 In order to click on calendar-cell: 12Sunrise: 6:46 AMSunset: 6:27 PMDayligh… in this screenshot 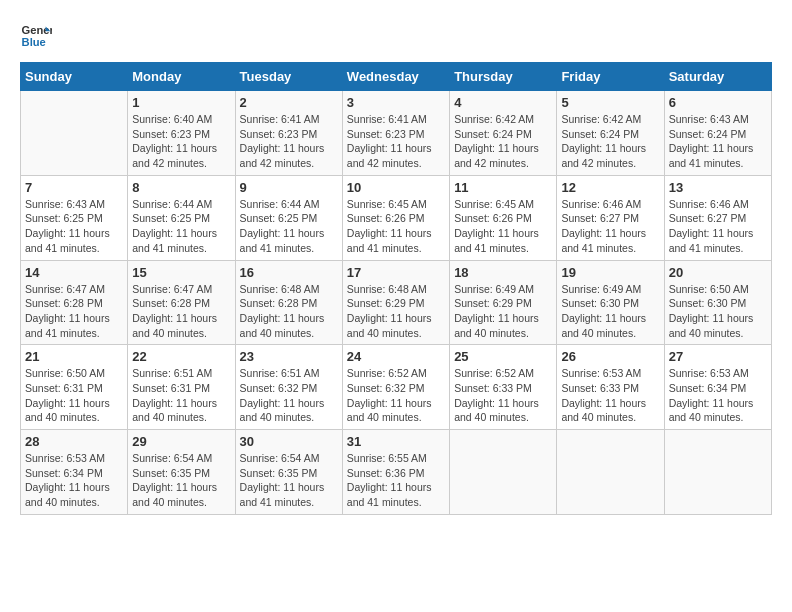, I will do `click(610, 218)`.